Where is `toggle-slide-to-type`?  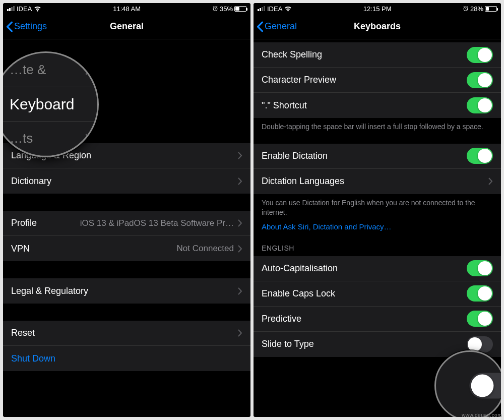
toggle-slide-to-type is located at coordinates (480, 344).